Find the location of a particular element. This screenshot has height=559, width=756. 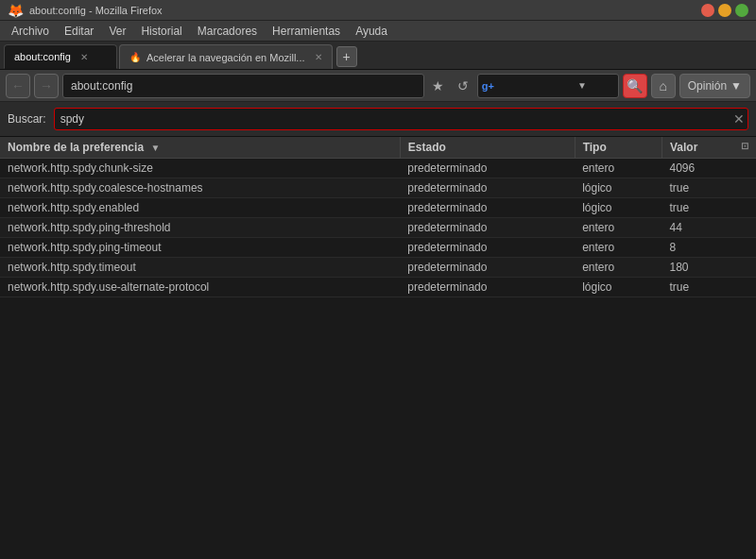

tab-label-acelerar: Acelerar la navegación en Mozill... is located at coordinates (226, 58).